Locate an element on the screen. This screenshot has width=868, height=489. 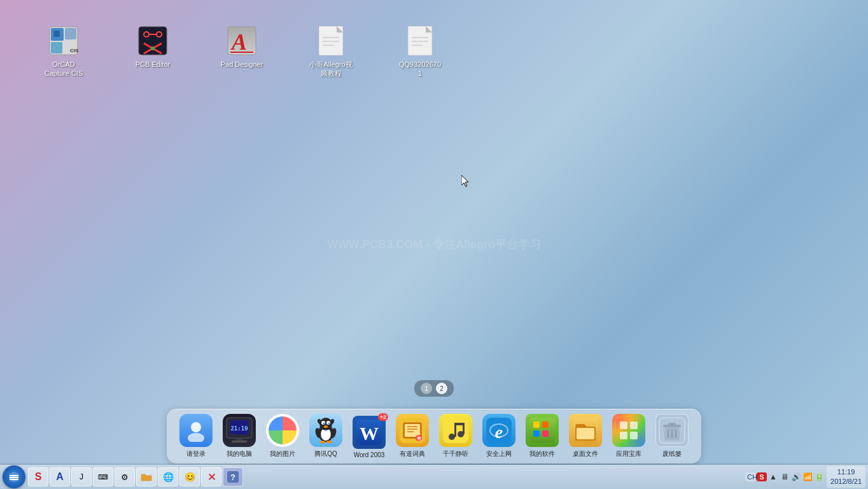
page-dot-2: 2 is located at coordinates (442, 388).